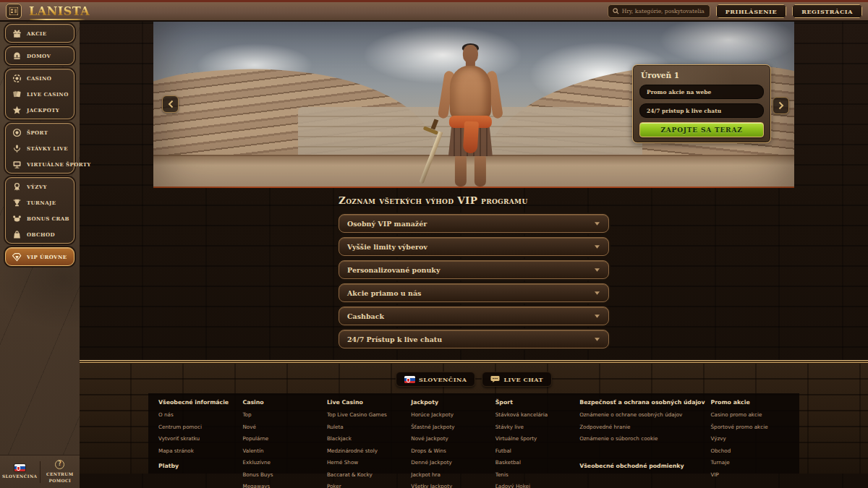  I want to click on footer-column-live-casino: Live Casino Top Live Casino Games Ruleta…, so click(366, 437).